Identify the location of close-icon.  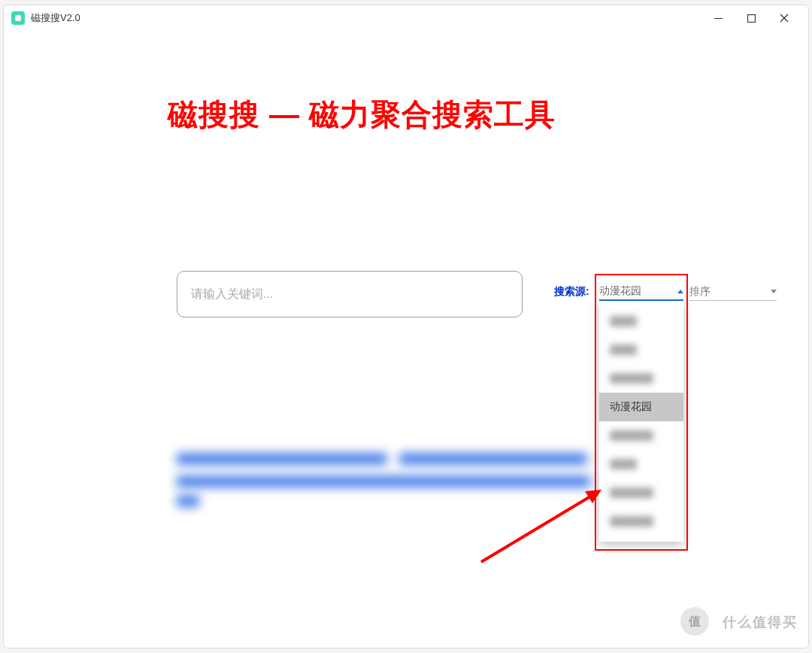
(784, 18).